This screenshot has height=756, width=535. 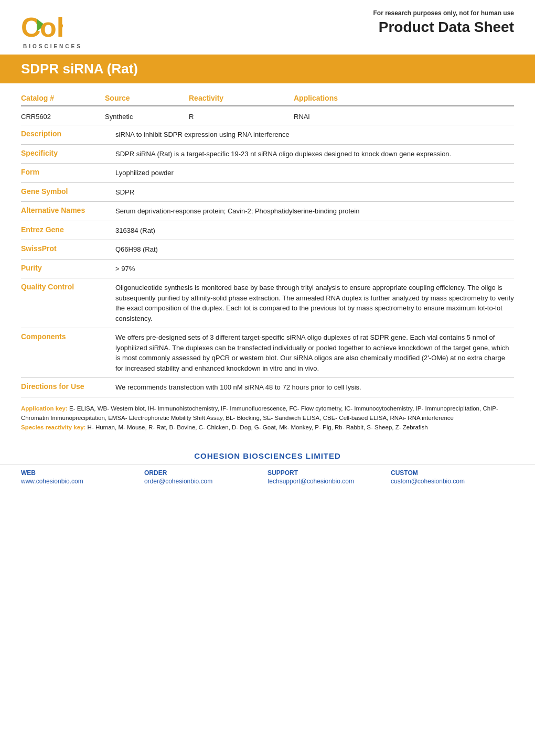 I want to click on footer-col-title-0: WEB, so click(x=83, y=473).